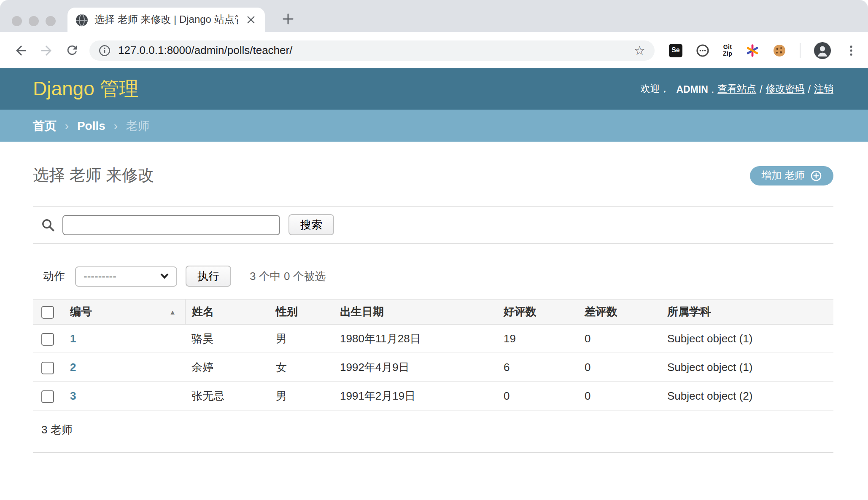 The width and height of the screenshot is (868, 500). I want to click on welcome-text: 欢迎，, so click(655, 89).